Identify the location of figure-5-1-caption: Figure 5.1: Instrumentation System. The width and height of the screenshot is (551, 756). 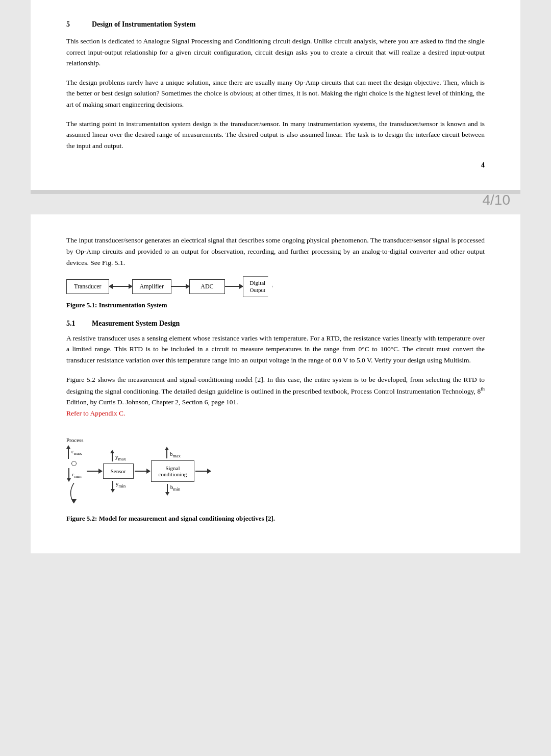
(276, 305).